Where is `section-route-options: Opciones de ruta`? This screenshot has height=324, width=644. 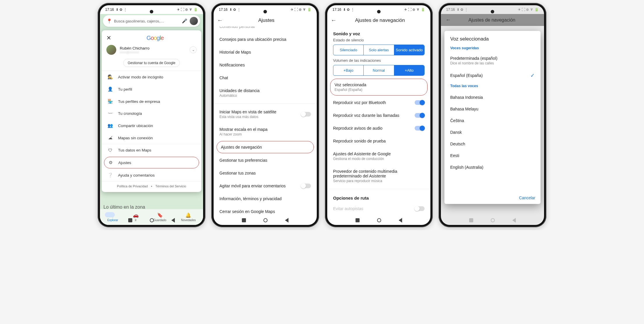 section-route-options: Opciones de ruta is located at coordinates (379, 196).